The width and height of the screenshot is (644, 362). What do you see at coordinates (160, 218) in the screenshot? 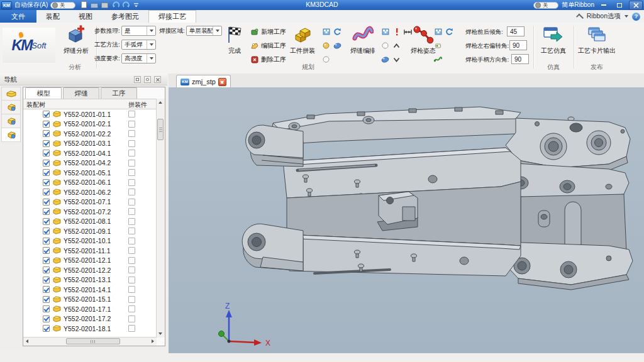
I see `vertical-scrollbar` at bounding box center [160, 218].